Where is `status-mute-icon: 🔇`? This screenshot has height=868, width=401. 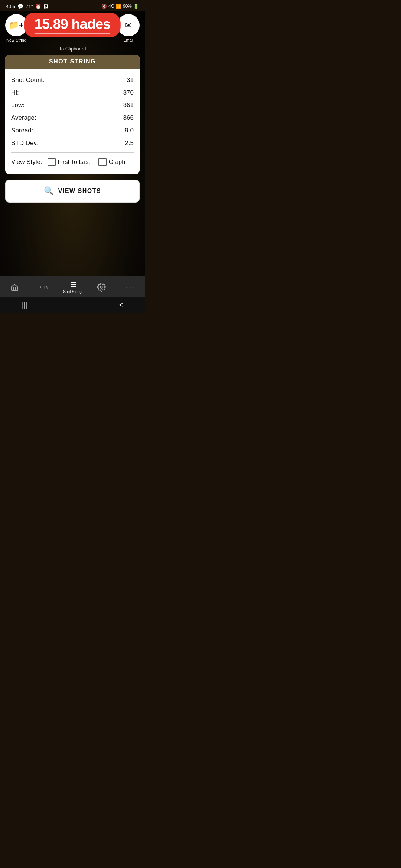 status-mute-icon: 🔇 is located at coordinates (104, 6).